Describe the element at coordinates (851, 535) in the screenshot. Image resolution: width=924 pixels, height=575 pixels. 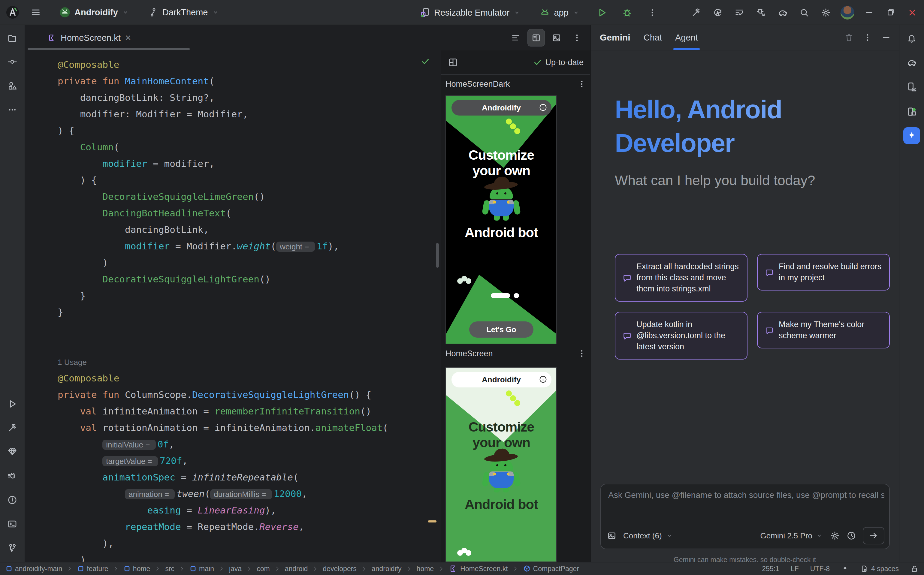
I see `history-clock-icon` at that location.